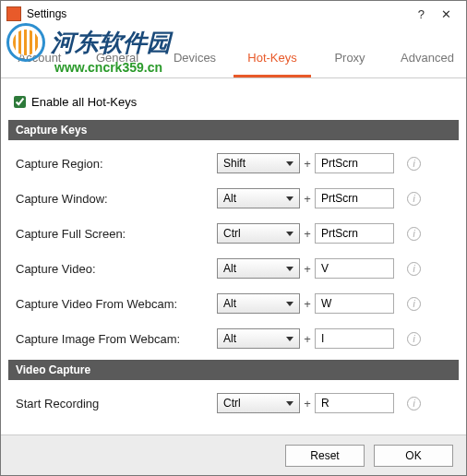 The height and width of the screenshot is (476, 467). Describe the element at coordinates (195, 57) in the screenshot. I see `tab-devices: Devices` at that location.